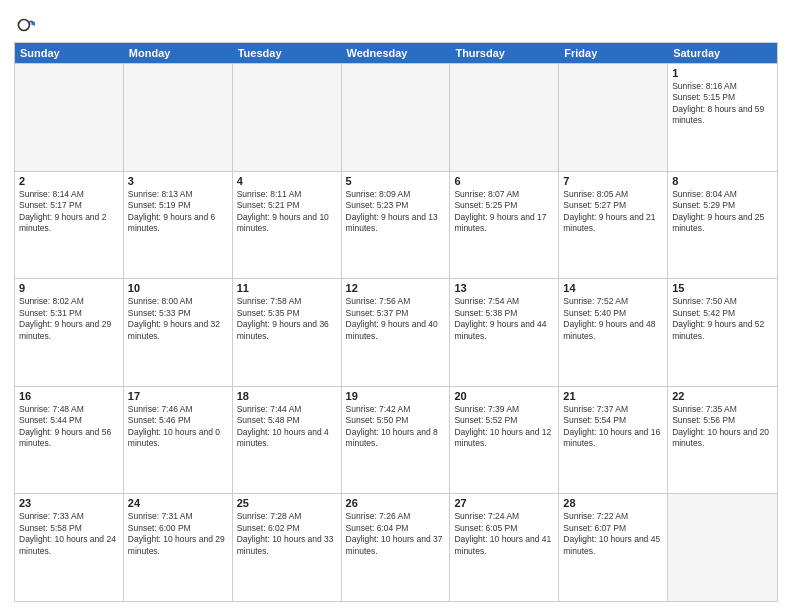  Describe the element at coordinates (70, 226) in the screenshot. I see `cal-cell: 2Sunrise: 8:14 AM Sunset: 5:17 PM Daylig…` at that location.